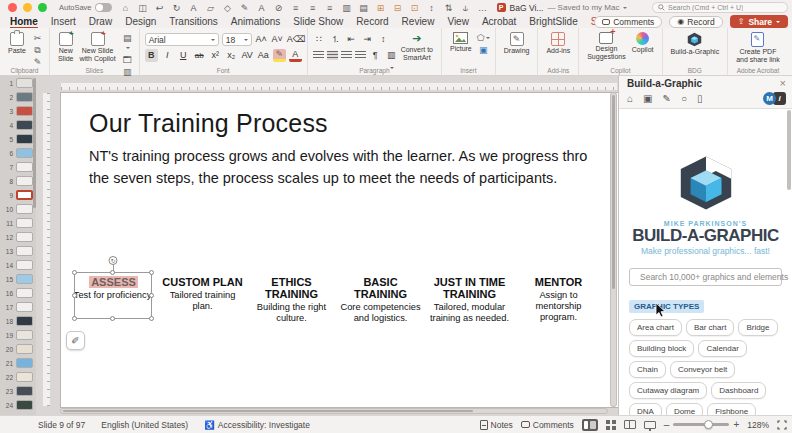 The height and width of the screenshot is (433, 792). What do you see at coordinates (140, 22) in the screenshot?
I see `tab-design: Design` at bounding box center [140, 22].